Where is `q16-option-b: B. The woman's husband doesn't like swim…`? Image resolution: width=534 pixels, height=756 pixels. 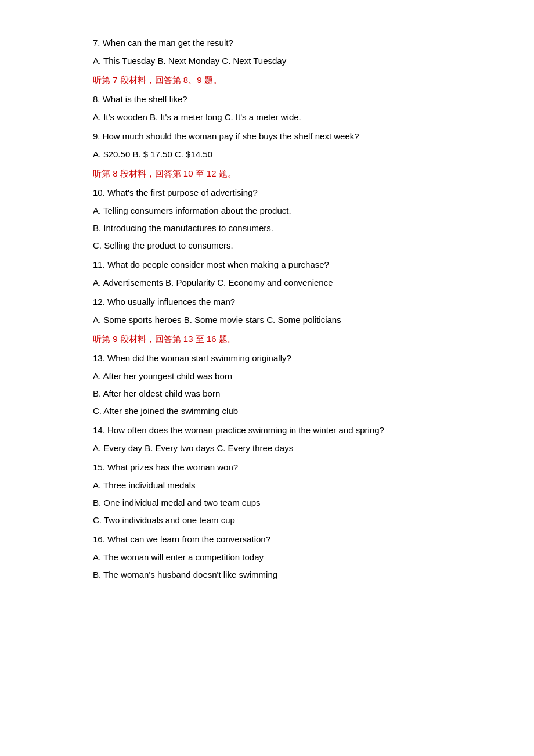 q16-option-b: B. The woman's husband doesn't like swim… is located at coordinates (267, 575).